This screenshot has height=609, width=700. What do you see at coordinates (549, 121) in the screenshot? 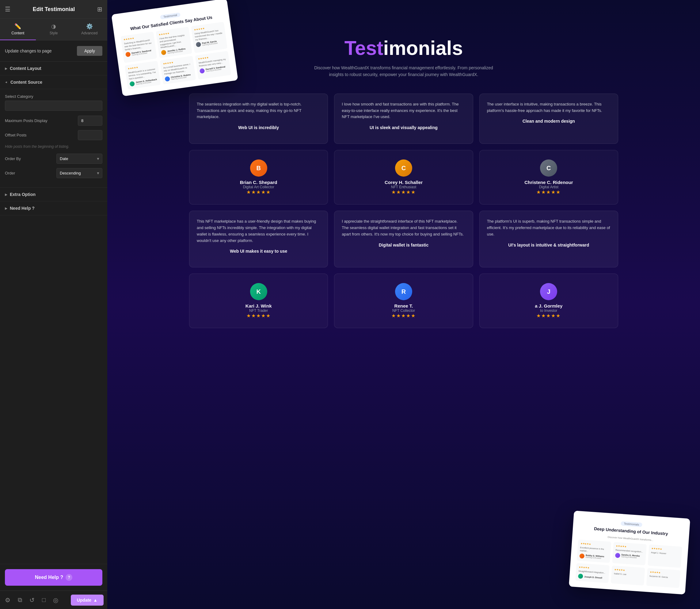
I see `testimonial-highlight-3: Clean and modern design` at bounding box center [549, 121].